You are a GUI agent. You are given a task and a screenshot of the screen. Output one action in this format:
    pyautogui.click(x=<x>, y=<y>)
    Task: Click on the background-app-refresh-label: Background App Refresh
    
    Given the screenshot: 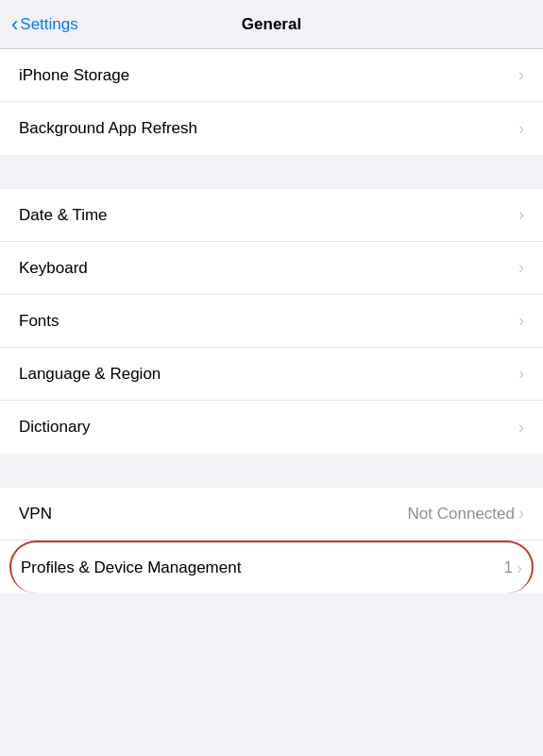 What is the action you would take?
    pyautogui.click(x=108, y=129)
    